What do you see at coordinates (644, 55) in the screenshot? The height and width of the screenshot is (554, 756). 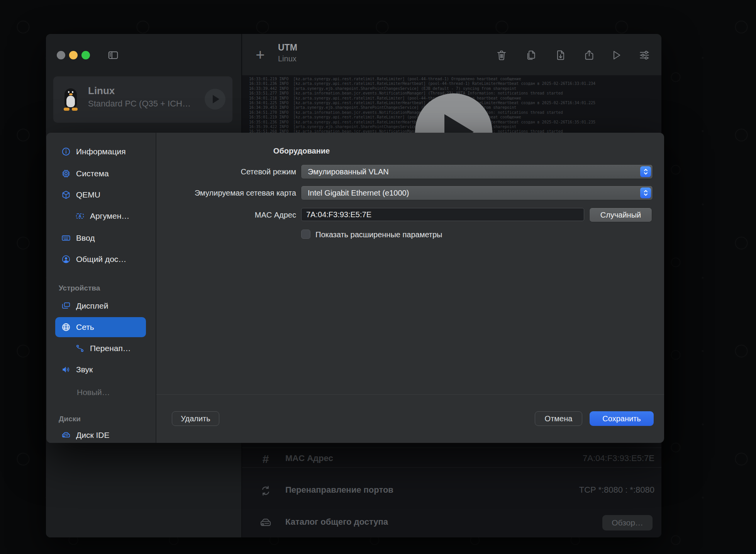 I see `sliders-icon` at bounding box center [644, 55].